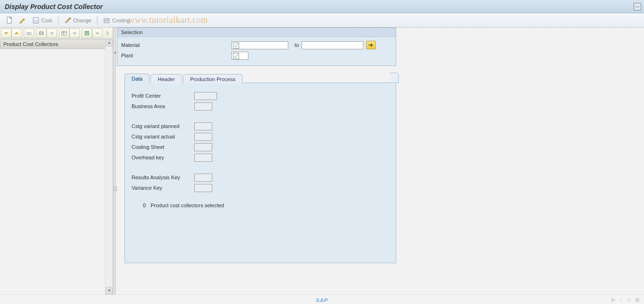 Image resolution: width=644 pixels, height=304 pixels. What do you see at coordinates (64, 33) in the screenshot?
I see `layout-button` at bounding box center [64, 33].